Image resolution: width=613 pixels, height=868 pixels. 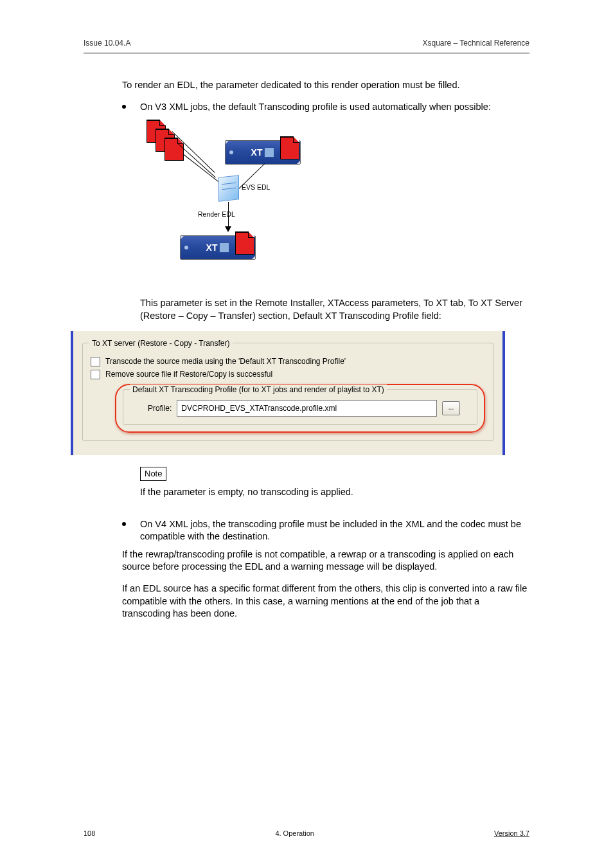 What do you see at coordinates (217, 214) in the screenshot?
I see `render-edl-label: Render EDL` at bounding box center [217, 214].